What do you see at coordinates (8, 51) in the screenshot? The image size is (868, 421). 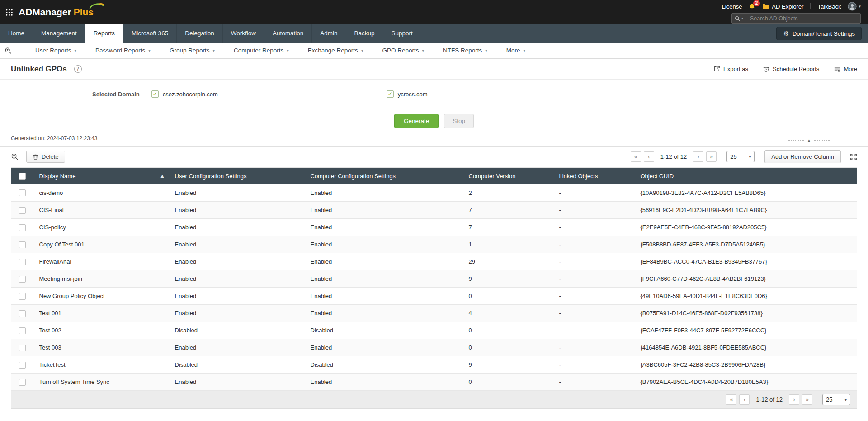 I see `report-search-icon` at bounding box center [8, 51].